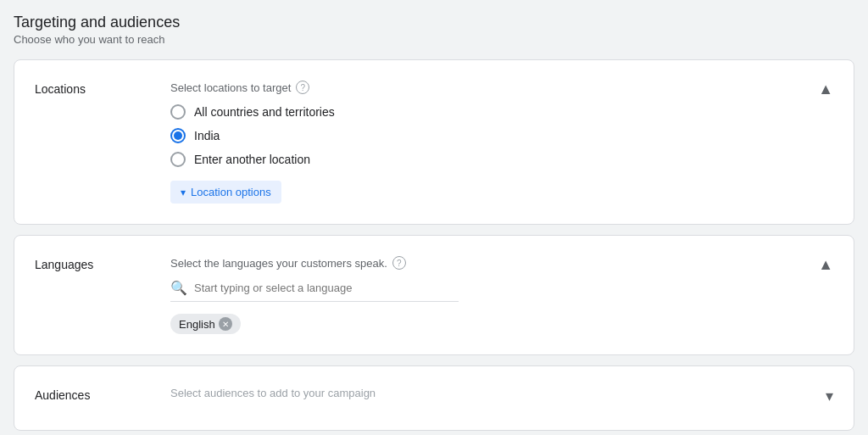 This screenshot has height=435, width=868. Describe the element at coordinates (502, 399) in the screenshot. I see `audiences-content: Select audiences to add to your campaign` at that location.